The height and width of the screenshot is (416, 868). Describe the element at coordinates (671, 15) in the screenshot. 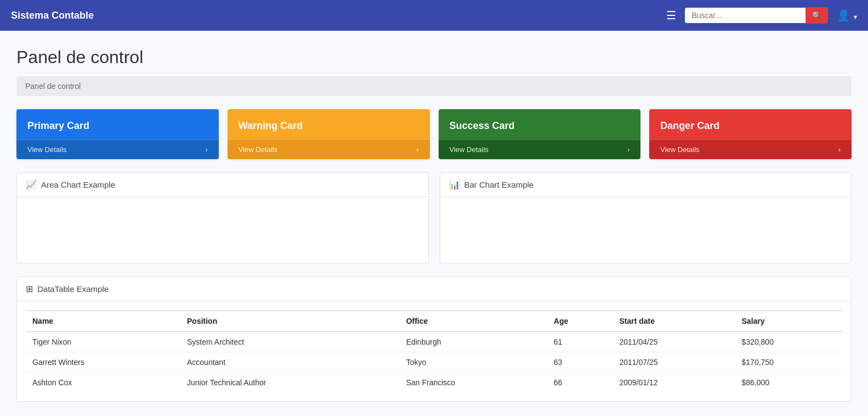

I see `menu-toggle-button: ☰` at that location.